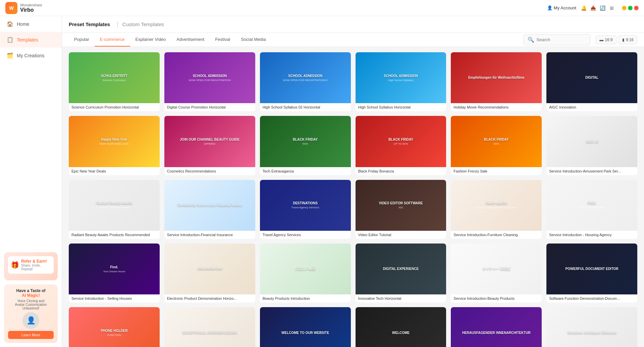  I want to click on thumbnail-title: Solutions Juridiques Efficaces, so click(592, 333).